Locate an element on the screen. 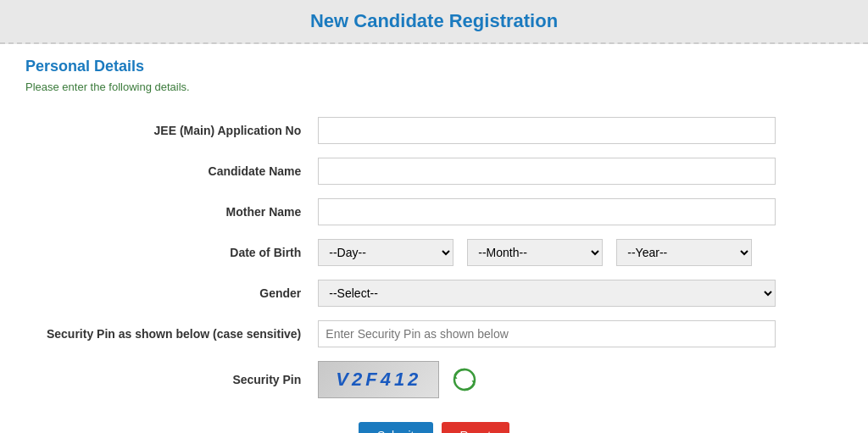 This screenshot has width=868, height=433. captcha-image: V2F412 is located at coordinates (378, 380).